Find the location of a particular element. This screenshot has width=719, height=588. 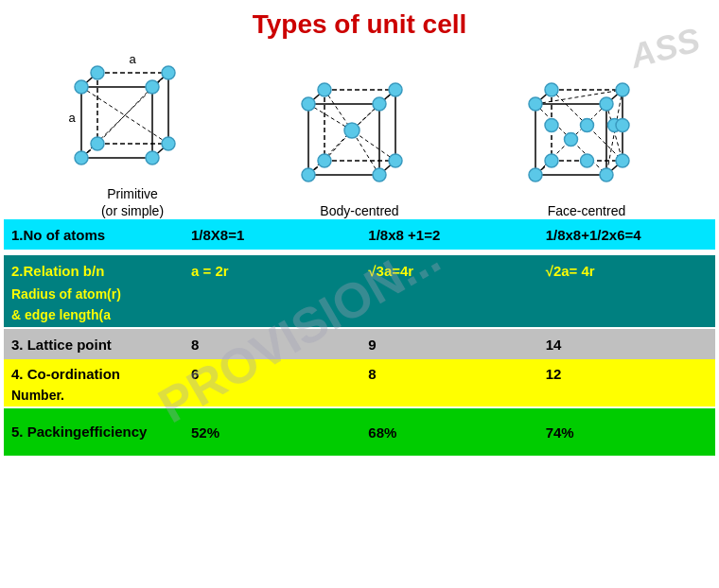

packing-primitive: 52% is located at coordinates (272, 432).